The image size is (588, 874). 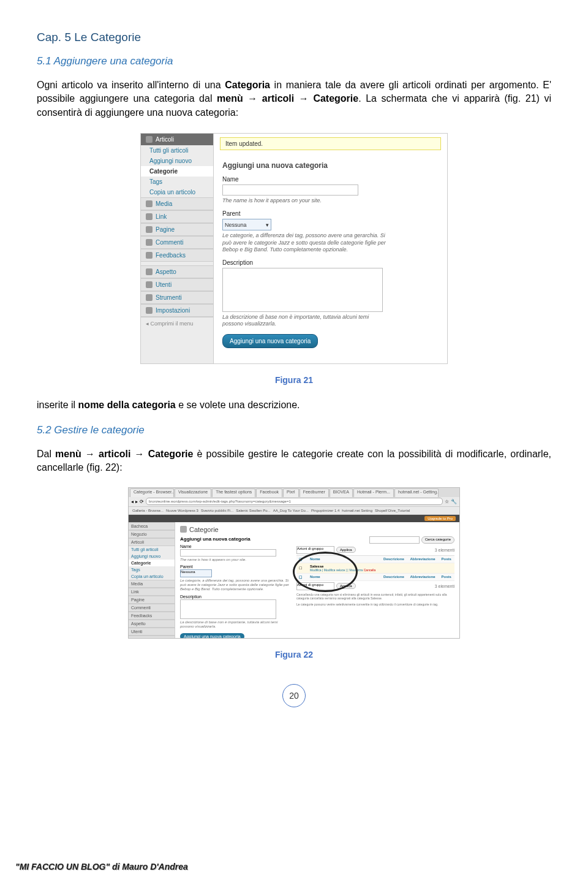 I want to click on name-label: Name, so click(x=235, y=547).